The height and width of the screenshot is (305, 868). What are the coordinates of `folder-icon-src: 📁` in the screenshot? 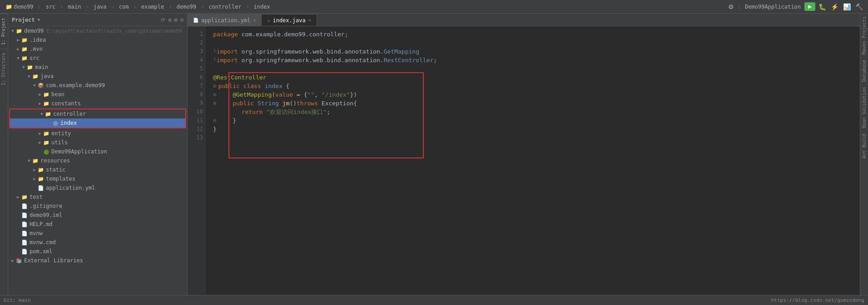 It's located at (25, 58).